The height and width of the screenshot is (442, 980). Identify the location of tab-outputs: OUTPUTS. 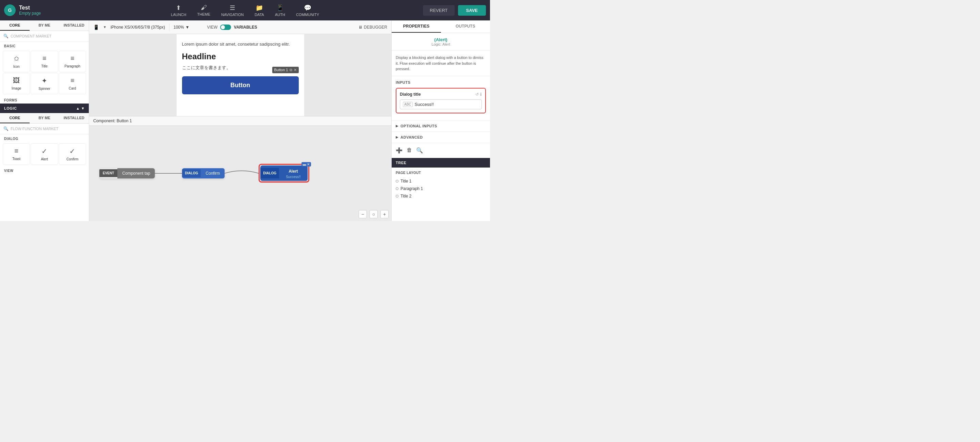
(466, 27).